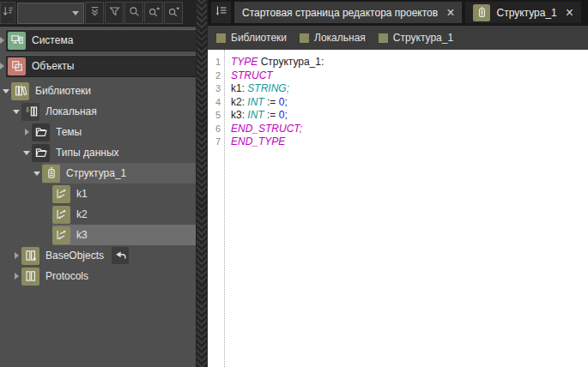 The height and width of the screenshot is (367, 588). I want to click on breadcrumb-label: Библиотеки, so click(259, 38).